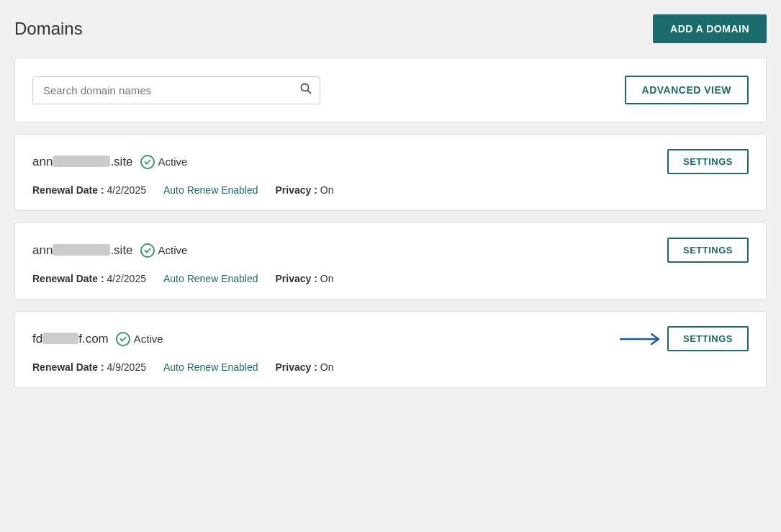  What do you see at coordinates (687, 90) in the screenshot?
I see `advanced-view-button: ADVANCED VIEW` at bounding box center [687, 90].